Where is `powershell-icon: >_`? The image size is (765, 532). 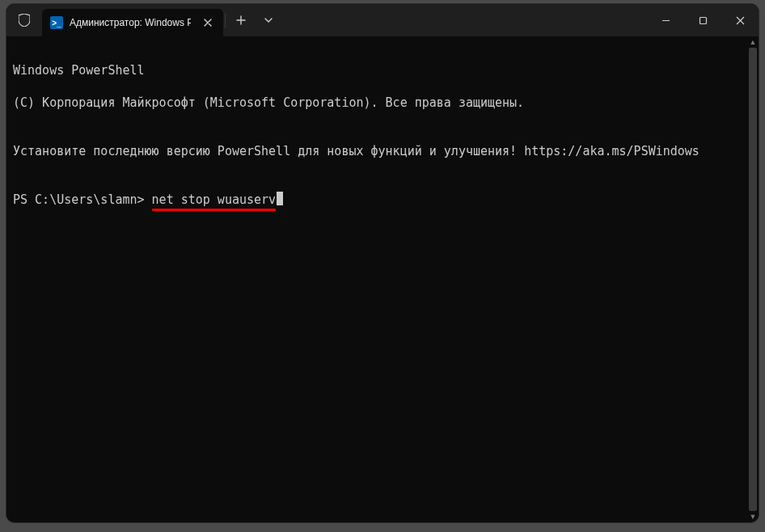
powershell-icon: >_ is located at coordinates (57, 23).